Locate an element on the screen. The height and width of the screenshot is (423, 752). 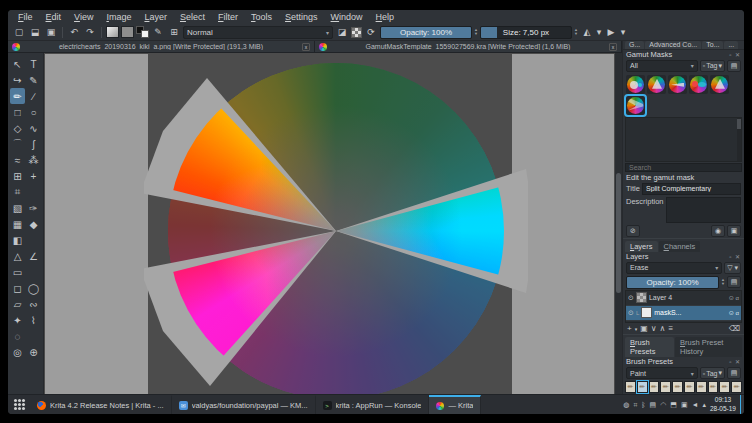
layer-filter-icon: ▽ ▾ is located at coordinates (732, 268).